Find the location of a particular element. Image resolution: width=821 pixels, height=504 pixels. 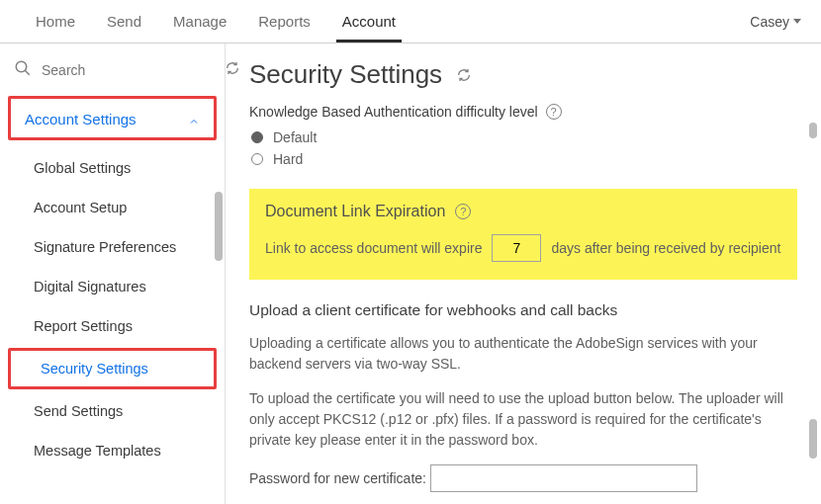

page-title-text: Security Settings is located at coordinates (346, 75).